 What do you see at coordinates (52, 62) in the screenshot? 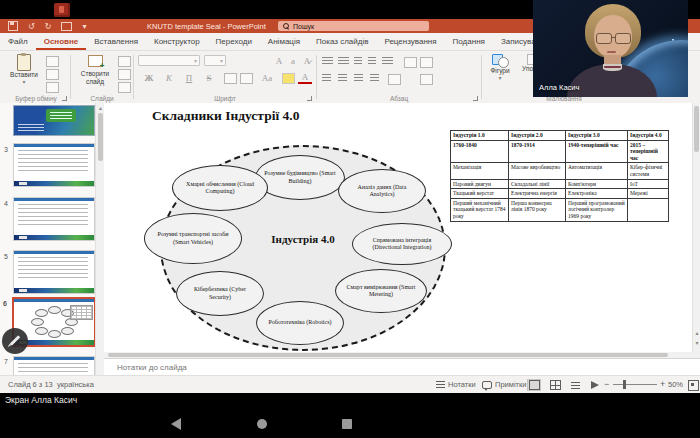
I see `cut-icon` at bounding box center [52, 62].